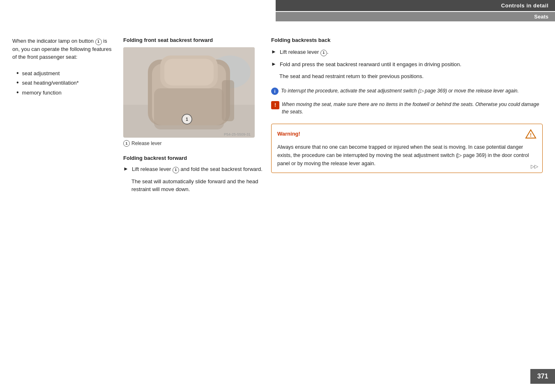  I want to click on folding-front-title: Folding front seat backrest forward, so click(193, 40).